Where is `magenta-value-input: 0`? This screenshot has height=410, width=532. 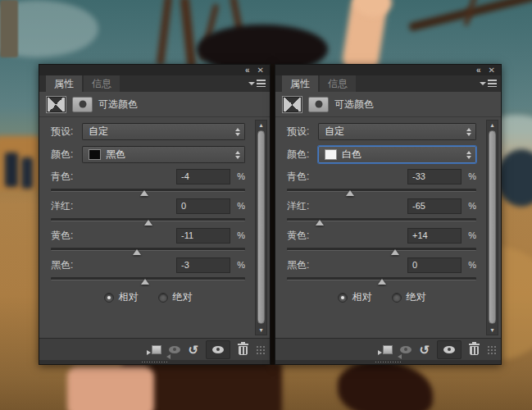 magenta-value-input: 0 is located at coordinates (203, 207).